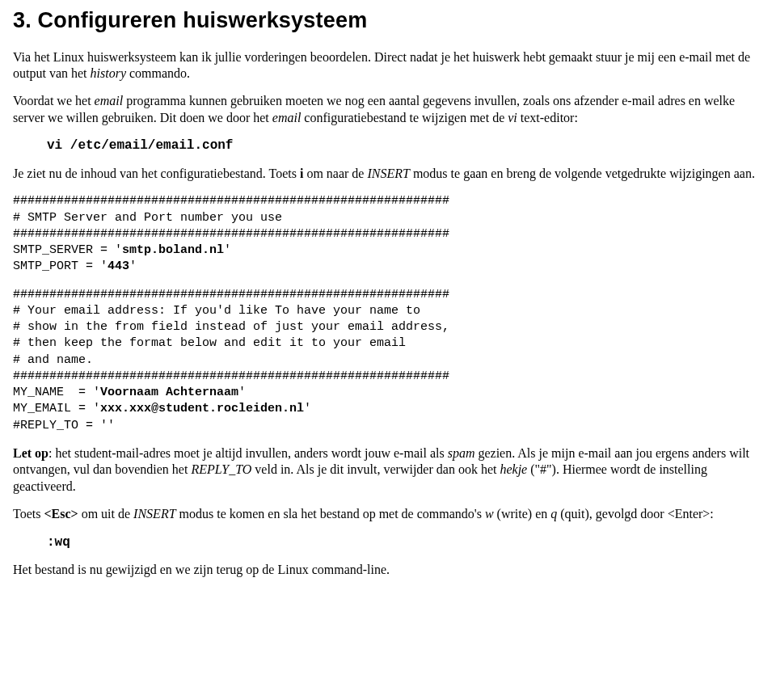  Describe the element at coordinates (388, 234) in the screenshot. I see `config-block-smtp: ########################################…` at that location.